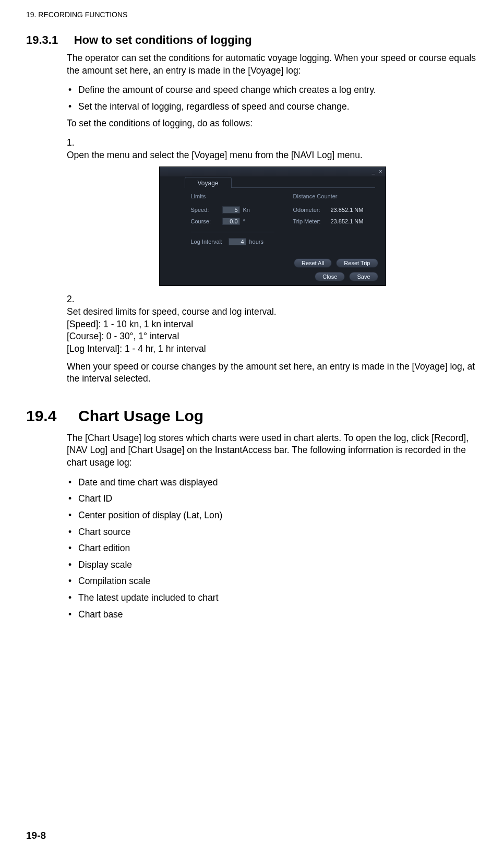 Image resolution: width=504 pixels, height=856 pixels. Describe the element at coordinates (363, 277) in the screenshot. I see `save-button: Save` at that location.